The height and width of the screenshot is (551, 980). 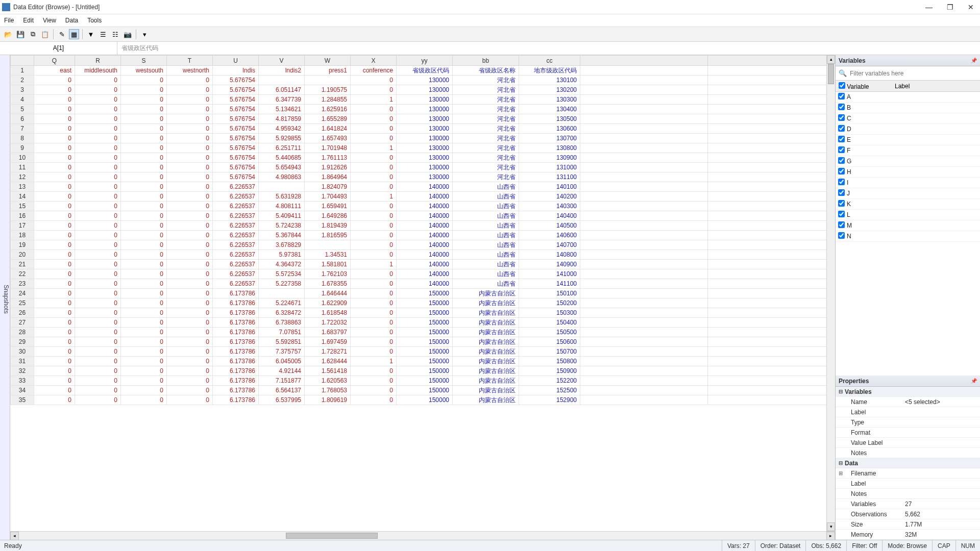 I want to click on data-cell: 1.768053, so click(x=328, y=391).